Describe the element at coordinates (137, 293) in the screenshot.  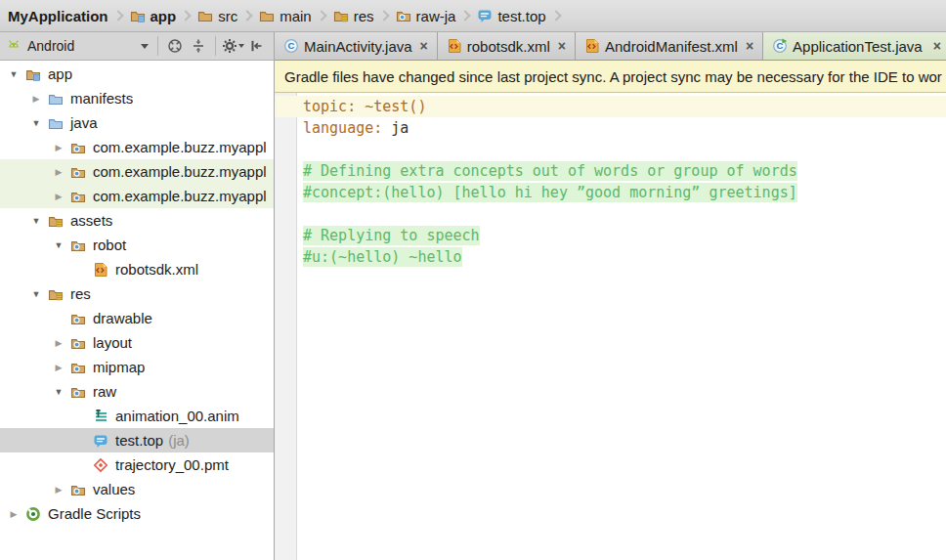
I see `tree-item-res: ▼res` at that location.